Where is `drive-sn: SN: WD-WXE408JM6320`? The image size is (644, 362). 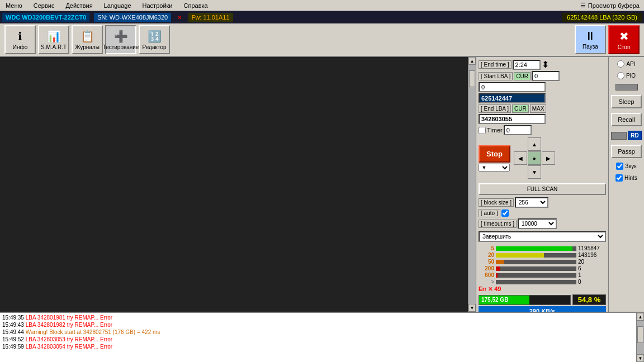 drive-sn: SN: WD-WXE408JM6320 is located at coordinates (132, 17).